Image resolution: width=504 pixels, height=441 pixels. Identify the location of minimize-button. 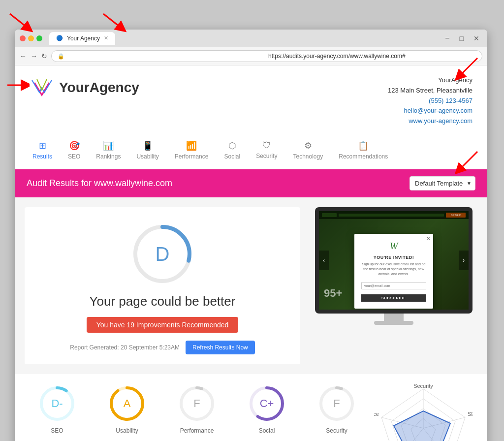
(31, 38).